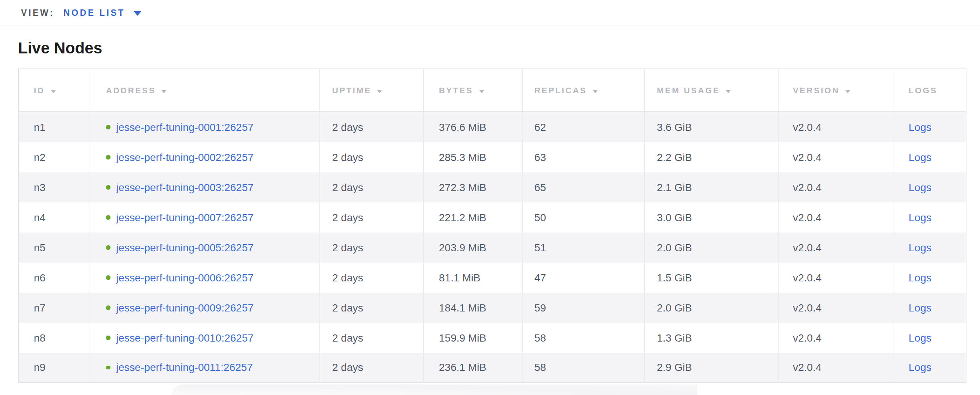  What do you see at coordinates (205, 90) in the screenshot?
I see `column-header-address: ADDRESS` at bounding box center [205, 90].